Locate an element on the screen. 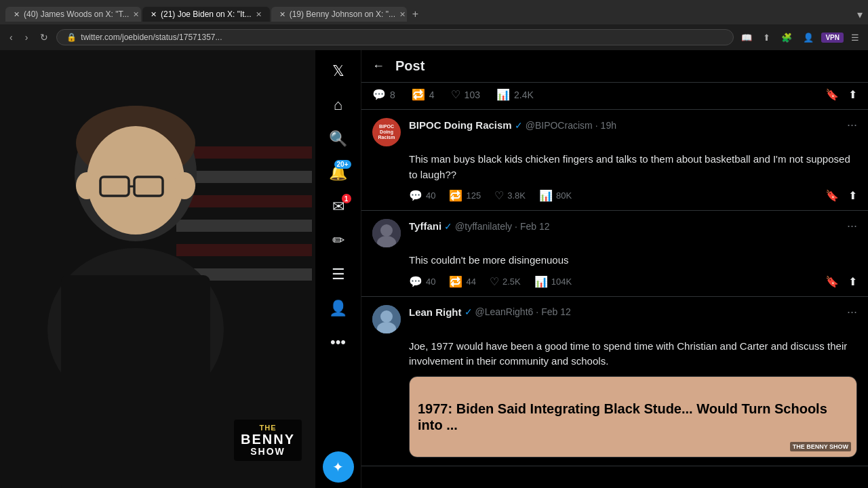 This screenshot has width=868, height=488. benny-show-logo: THE BENNY SHOW is located at coordinates (268, 441).